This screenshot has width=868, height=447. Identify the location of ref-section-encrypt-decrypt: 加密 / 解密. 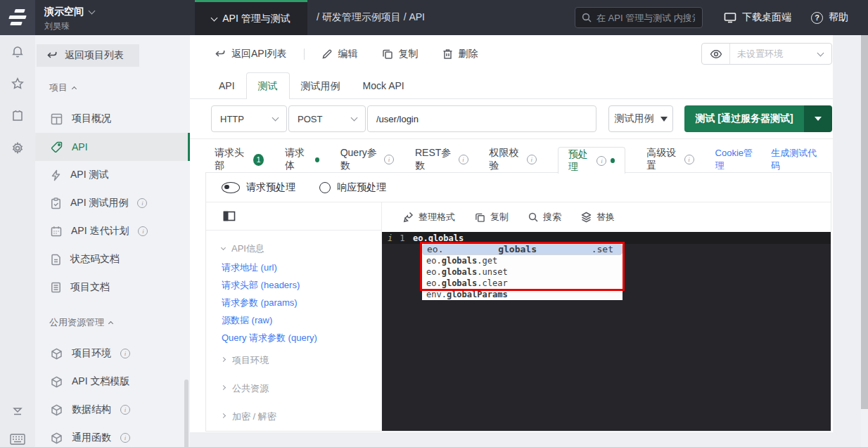
(301, 417).